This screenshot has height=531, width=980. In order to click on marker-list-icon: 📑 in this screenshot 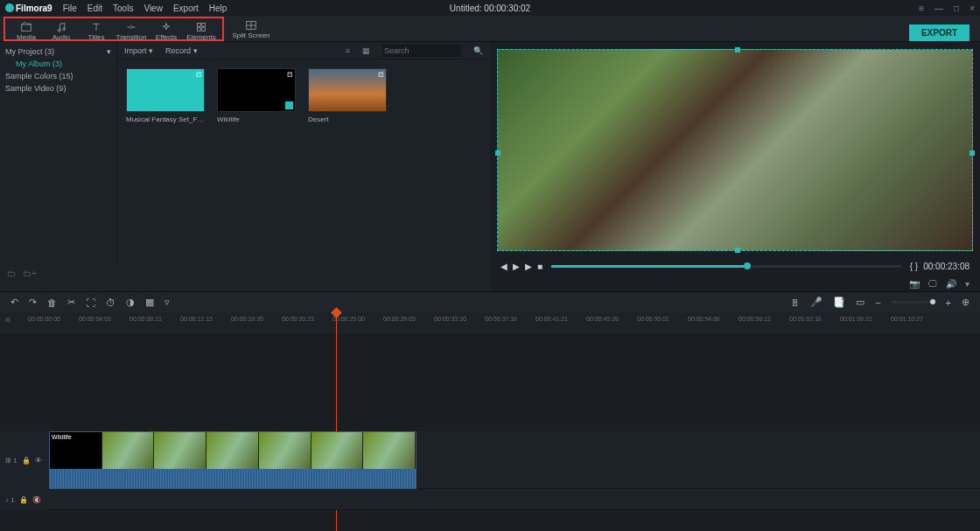, I will do `click(839, 303)`.